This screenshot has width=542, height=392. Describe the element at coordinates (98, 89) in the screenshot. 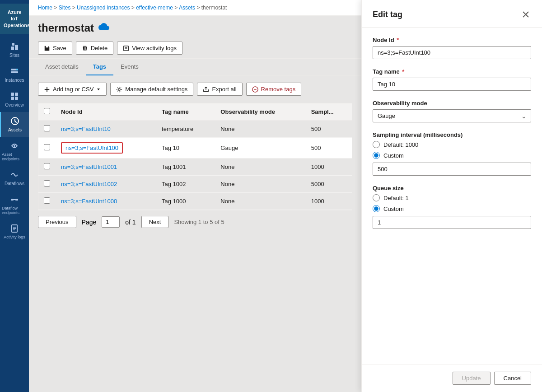

I see `chevron-down-icon` at that location.